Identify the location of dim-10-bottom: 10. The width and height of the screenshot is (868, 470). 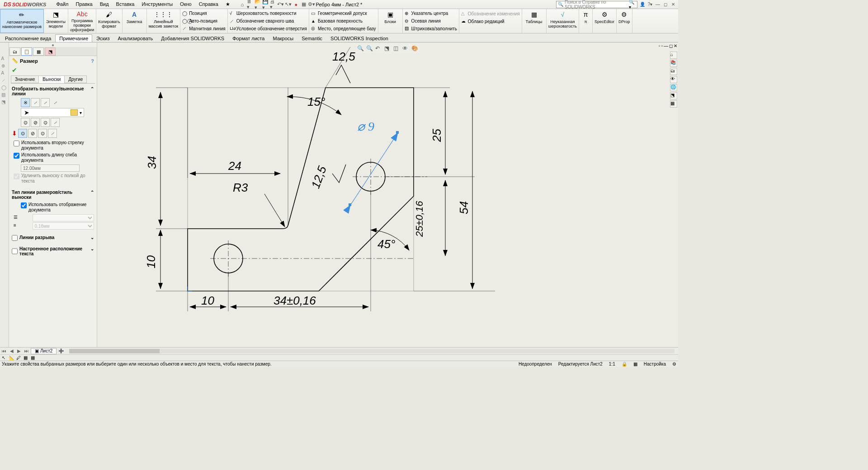
(208, 301).